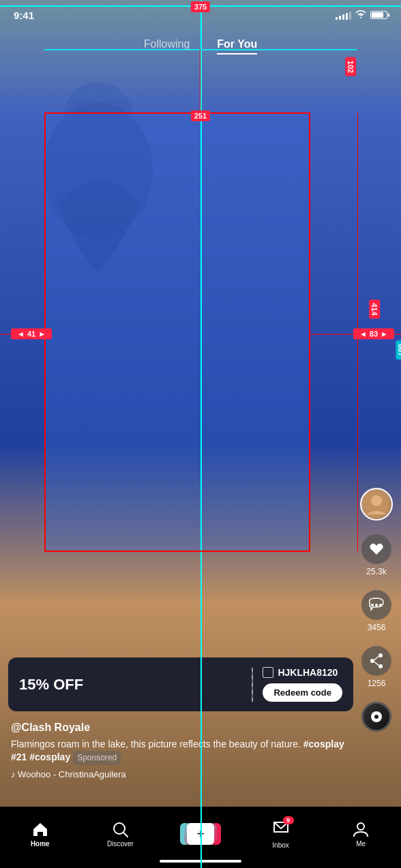  I want to click on share-icon-bg, so click(376, 661).